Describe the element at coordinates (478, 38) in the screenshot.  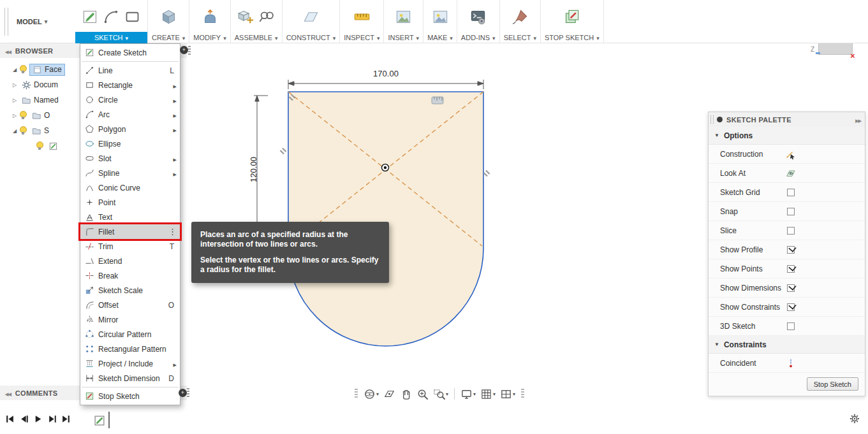
I see `tab-add-ins: ADD-INS` at that location.